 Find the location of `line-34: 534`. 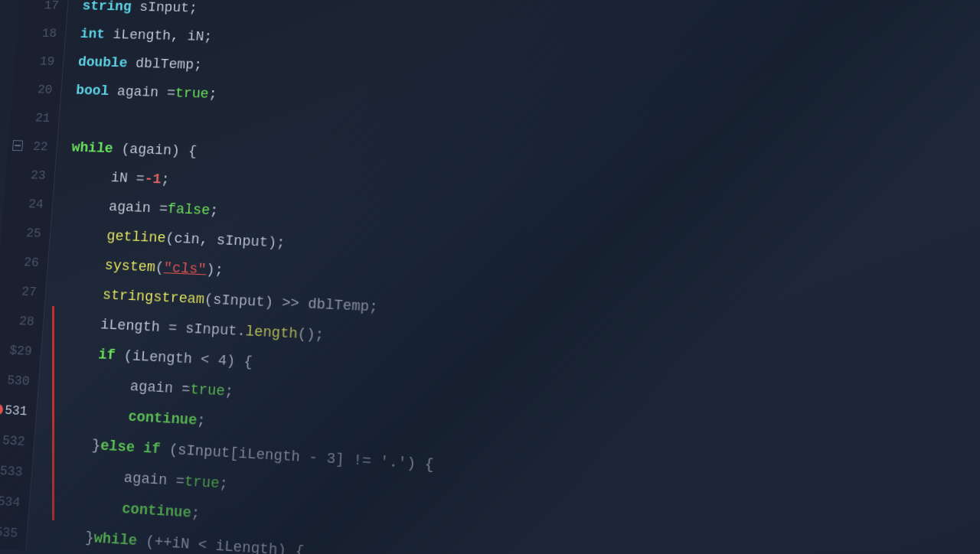

line-34: 534 is located at coordinates (15, 501).